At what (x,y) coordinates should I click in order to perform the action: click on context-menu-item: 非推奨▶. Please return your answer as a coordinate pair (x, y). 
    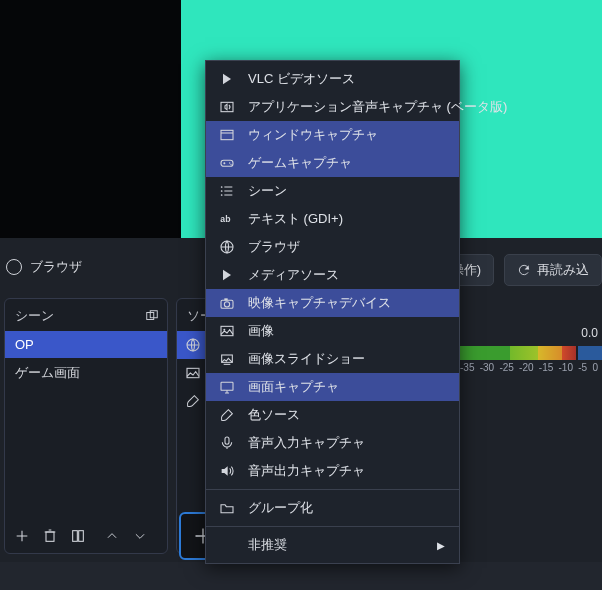
    Looking at the image, I should click on (332, 545).